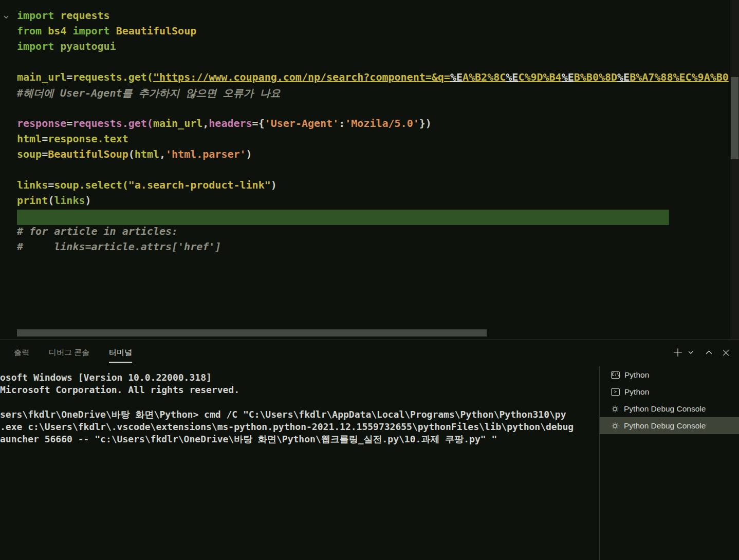 The image size is (739, 560). Describe the element at coordinates (691, 352) in the screenshot. I see `chevron-down-icon` at that location.